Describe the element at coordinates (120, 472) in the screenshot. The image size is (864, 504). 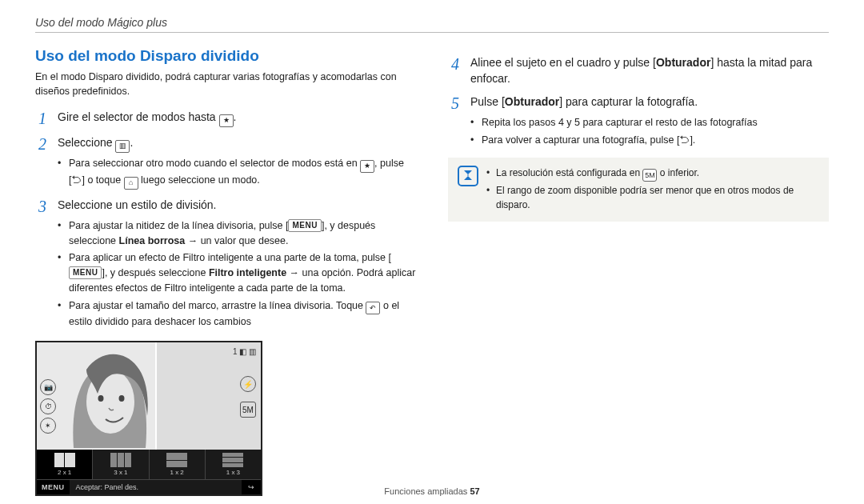
I see `thumb-label: 3 x 1` at that location.